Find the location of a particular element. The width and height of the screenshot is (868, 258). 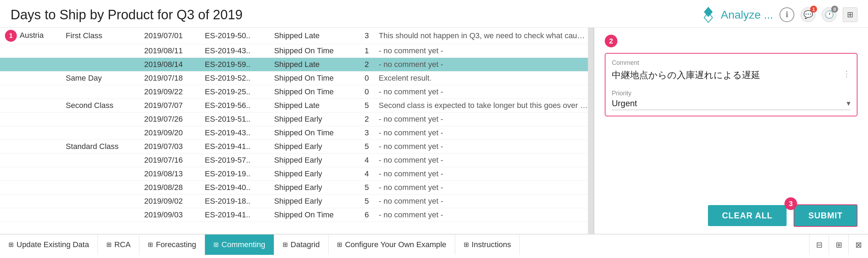

tab-tool-icon-2: ⊠ is located at coordinates (859, 245).